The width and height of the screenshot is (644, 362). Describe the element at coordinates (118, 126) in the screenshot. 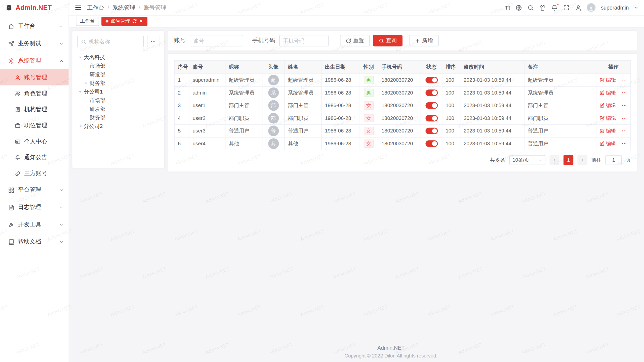

I see `tree-node-company: 分公司2` at that location.